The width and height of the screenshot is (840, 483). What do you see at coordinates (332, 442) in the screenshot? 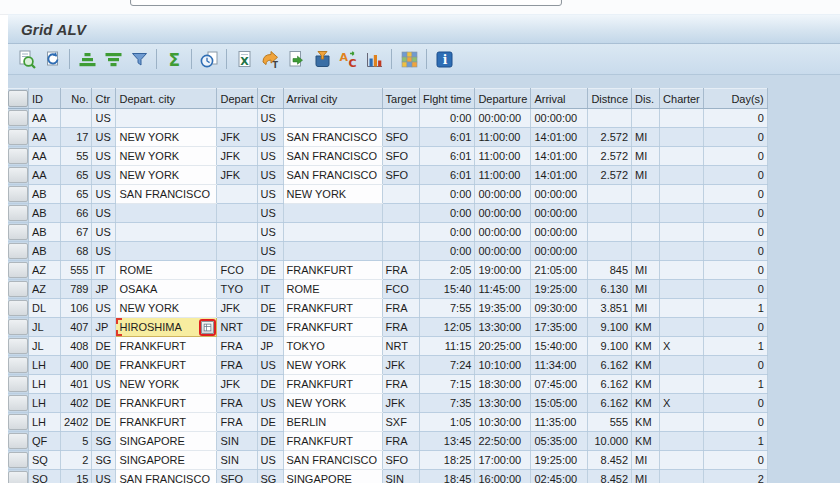
I see `grid-cell-arr_city: FRANKFURT` at bounding box center [332, 442].